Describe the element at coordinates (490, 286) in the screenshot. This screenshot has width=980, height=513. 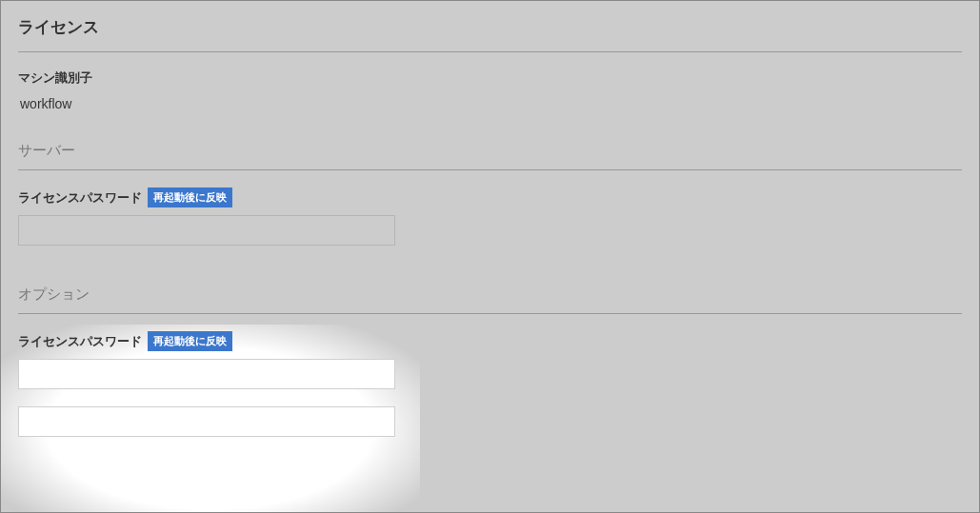
I see `options-heading: オプション` at that location.